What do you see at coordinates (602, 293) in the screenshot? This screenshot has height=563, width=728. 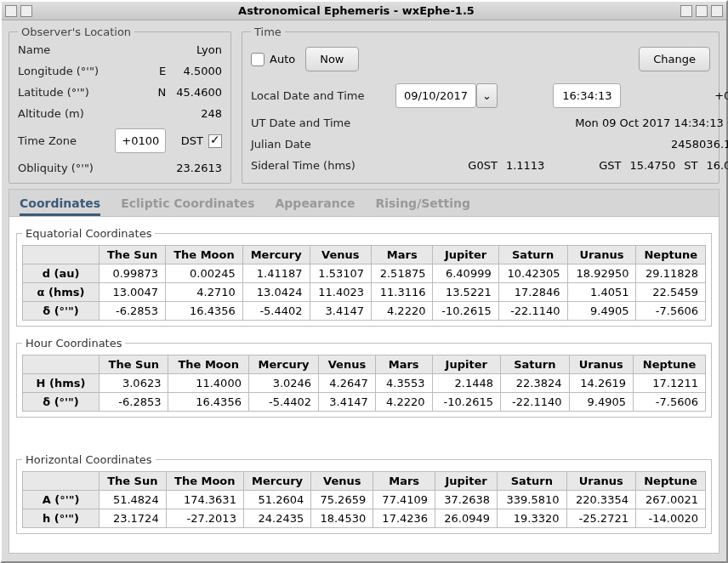 I see `cell: 1.4051` at bounding box center [602, 293].